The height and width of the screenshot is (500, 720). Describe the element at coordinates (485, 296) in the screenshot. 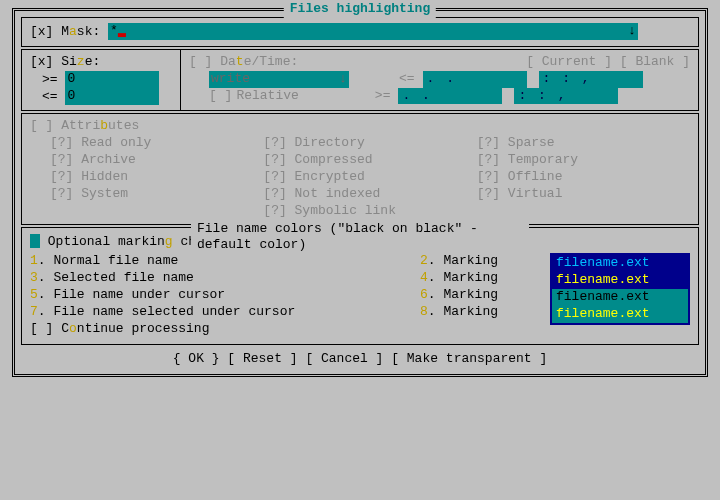

I see `marking-6: 6. Marking` at that location.